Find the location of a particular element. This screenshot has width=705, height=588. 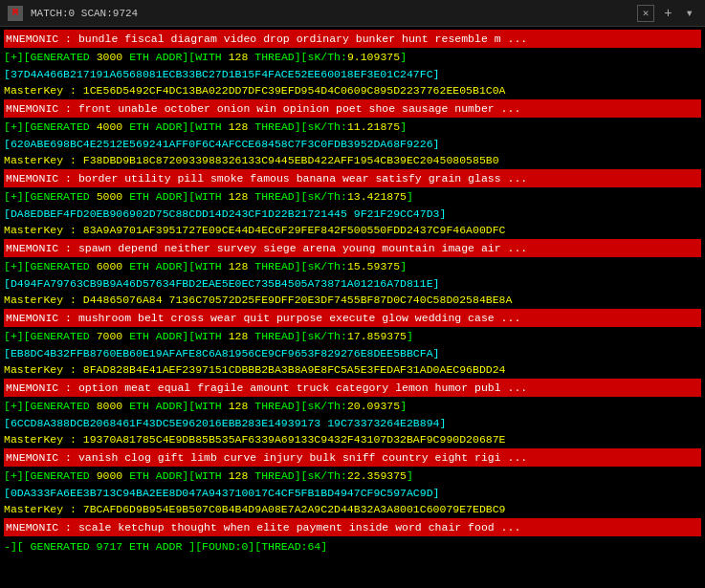

content-row-16: MNEMONIC : mushroom belt cross wear quit… is located at coordinates (352, 317).